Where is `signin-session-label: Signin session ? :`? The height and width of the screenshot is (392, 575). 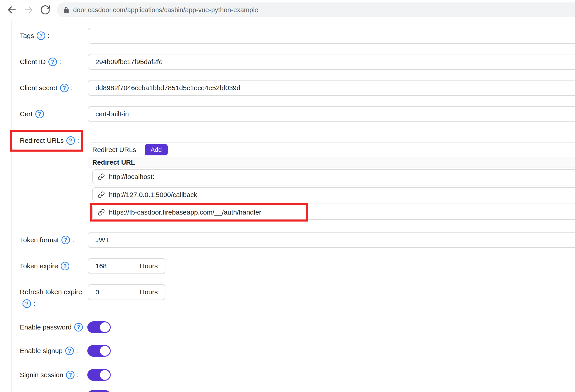
signin-session-label: Signin session ? : is located at coordinates (49, 375).